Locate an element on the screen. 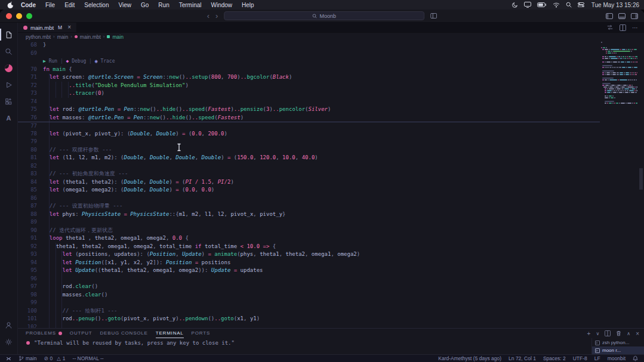  menu-window: Window is located at coordinates (222, 5).